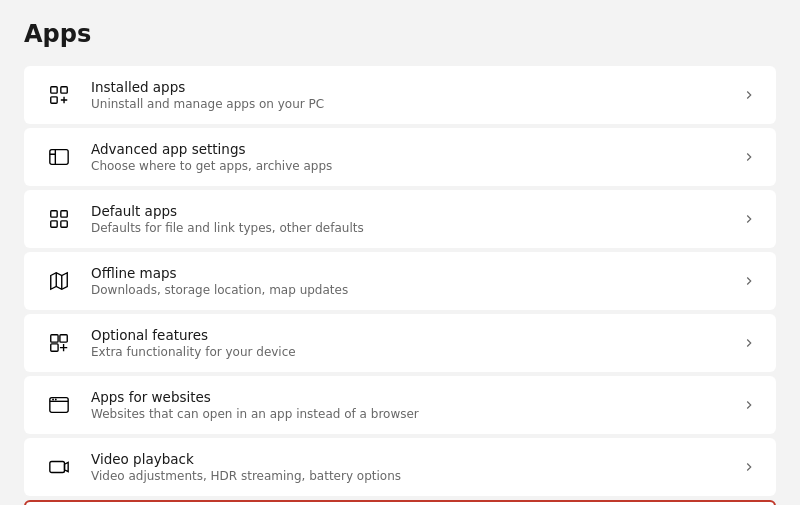 The height and width of the screenshot is (505, 800). I want to click on installed-apps-subtitle: Uninstall and manage apps on your PC, so click(415, 104).